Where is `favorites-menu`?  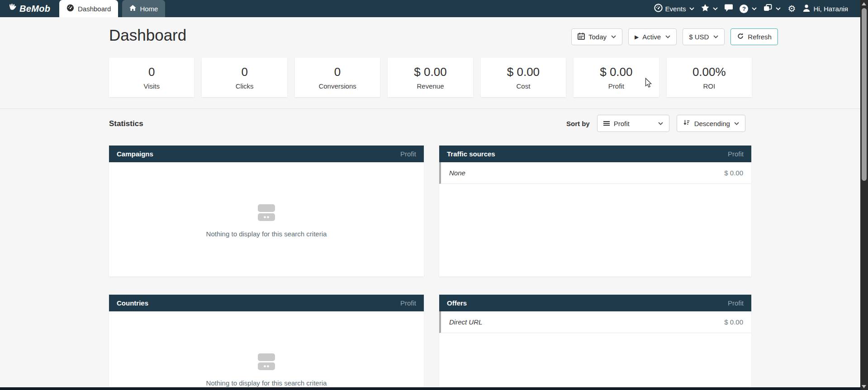 favorites-menu is located at coordinates (709, 9).